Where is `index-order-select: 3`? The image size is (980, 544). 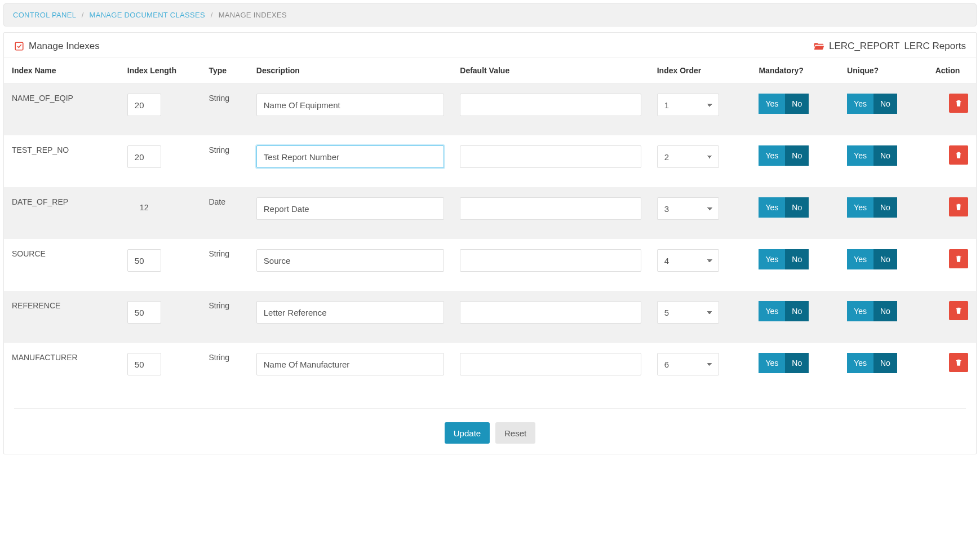
index-order-select: 3 is located at coordinates (688, 209).